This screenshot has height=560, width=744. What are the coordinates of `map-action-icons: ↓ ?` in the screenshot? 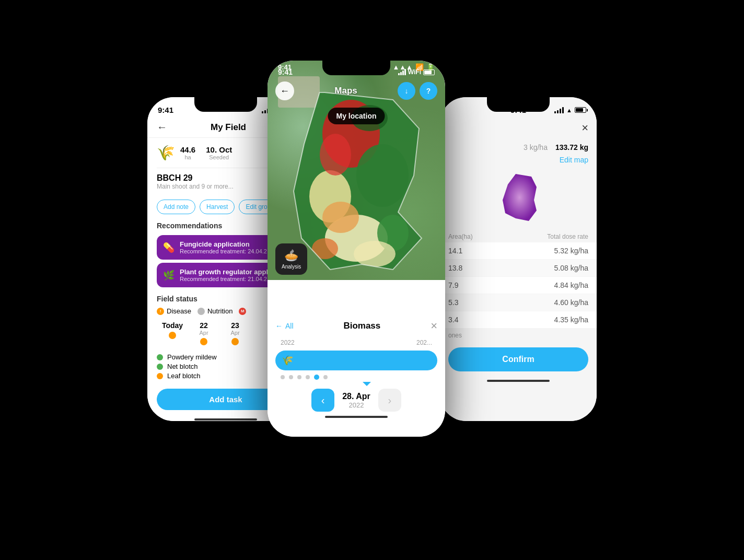 It's located at (417, 91).